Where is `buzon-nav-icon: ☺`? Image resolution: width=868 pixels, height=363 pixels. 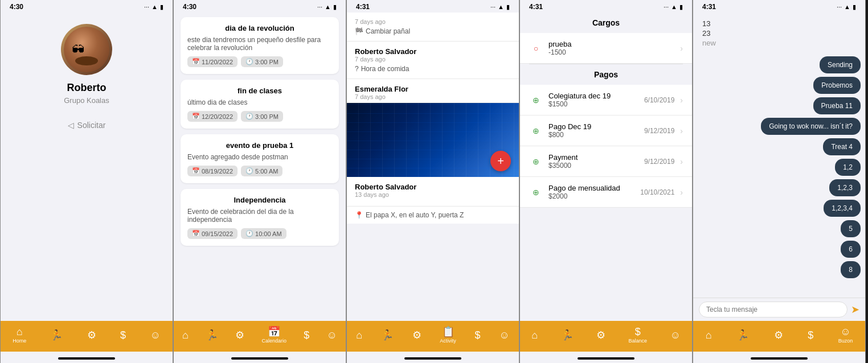 buzon-nav-icon: ☺ is located at coordinates (845, 332).